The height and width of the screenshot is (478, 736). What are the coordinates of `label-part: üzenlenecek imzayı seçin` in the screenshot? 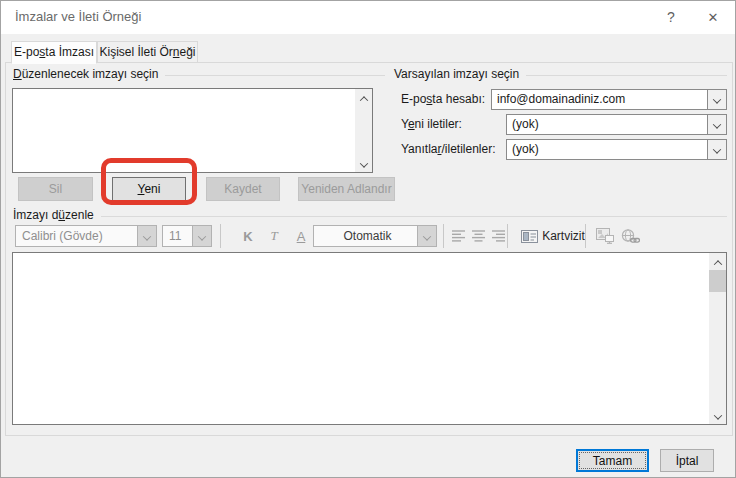 It's located at (90, 74).